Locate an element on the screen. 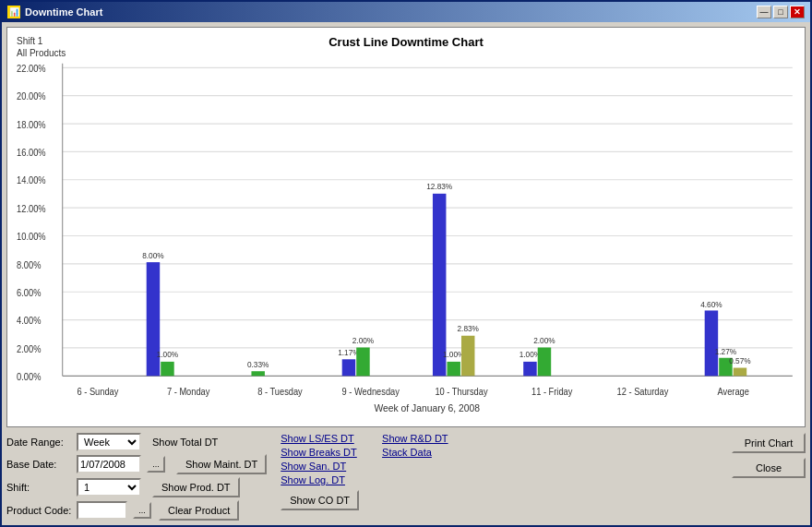 The height and width of the screenshot is (527, 812). chart-title: Crust Line Downtime Chart is located at coordinates (406, 42).